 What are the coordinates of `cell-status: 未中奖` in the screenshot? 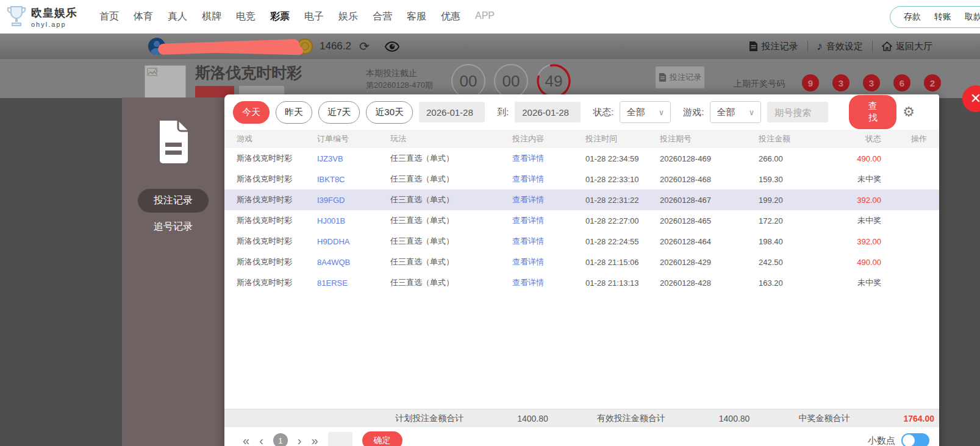 It's located at (846, 179).